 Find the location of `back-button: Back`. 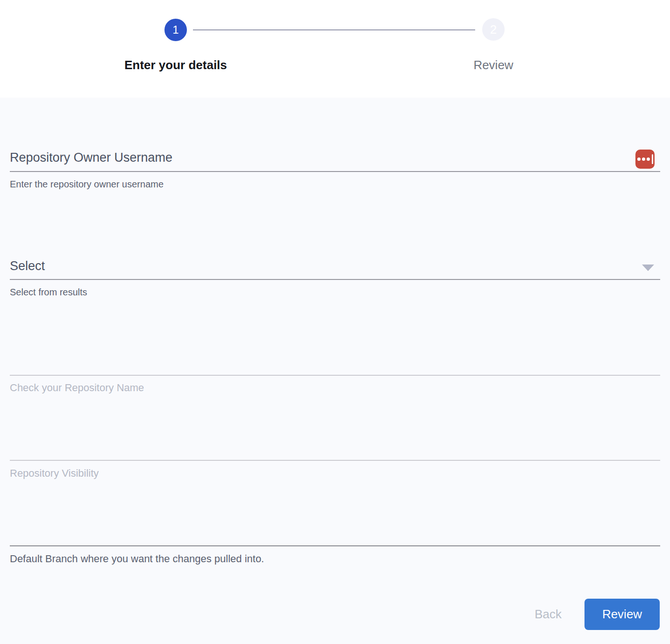

back-button: Back is located at coordinates (548, 614).